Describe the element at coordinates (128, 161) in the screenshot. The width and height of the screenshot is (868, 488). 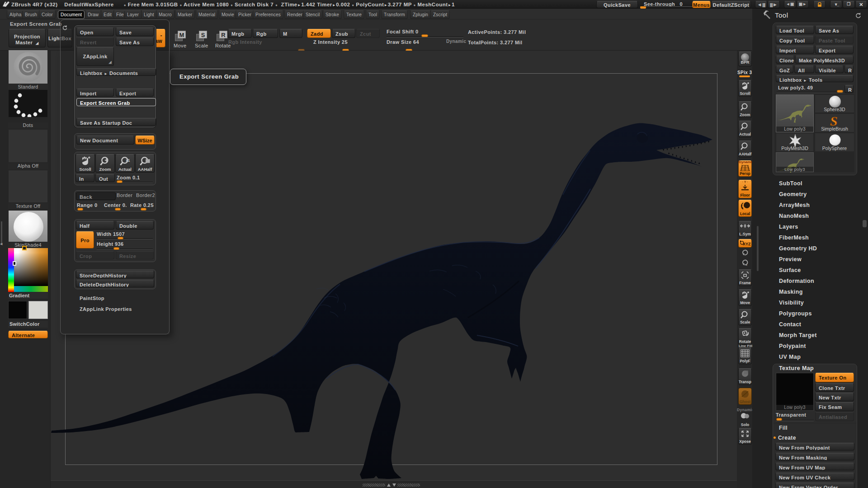
I see `svg-text: x1` at that location.